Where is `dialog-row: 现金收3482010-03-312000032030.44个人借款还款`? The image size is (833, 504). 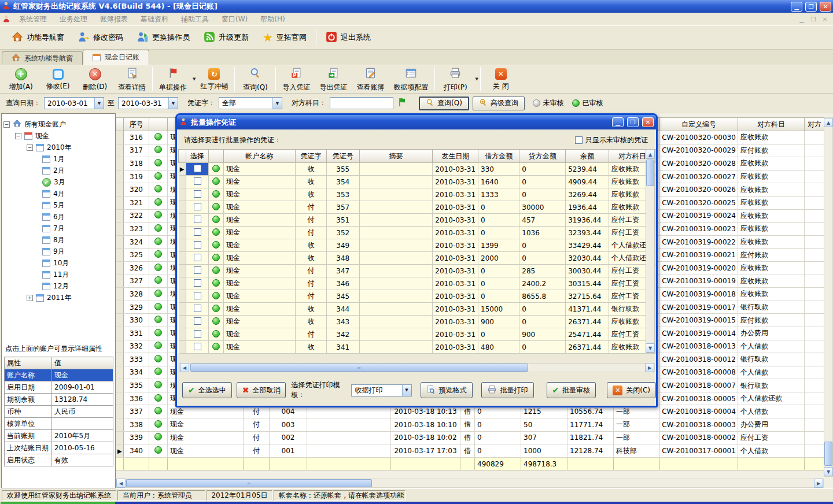 dialog-row: 现金收3482010-03-312000032030.44个人借款还款 is located at coordinates (418, 258).